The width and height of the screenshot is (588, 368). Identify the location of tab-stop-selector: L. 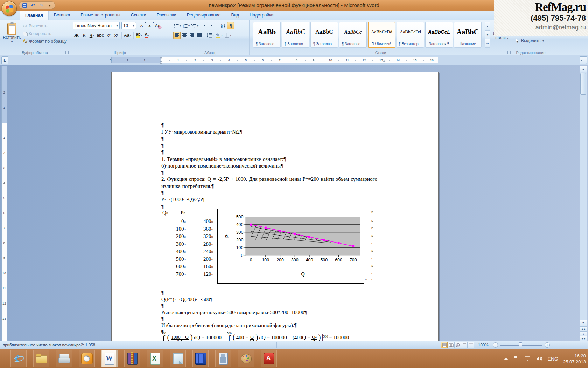
(5, 60).